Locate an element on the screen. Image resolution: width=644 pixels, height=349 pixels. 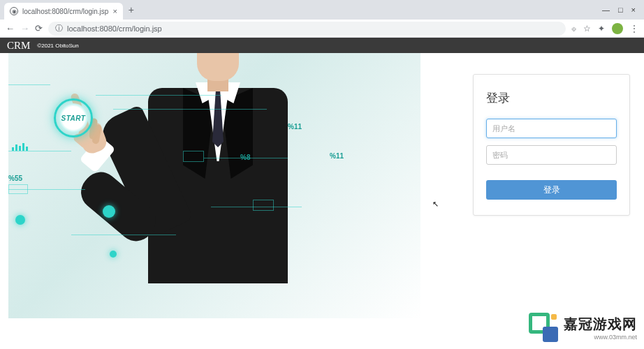
url-input: ⓘ localhost:8080/crm/login.jsp is located at coordinates (307, 29).